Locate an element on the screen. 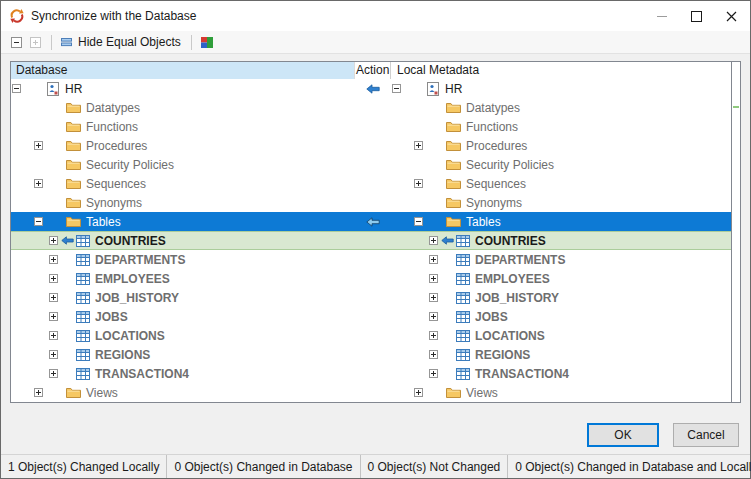 This screenshot has width=751, height=479. tree-item-label: Procedures is located at coordinates (496, 146).